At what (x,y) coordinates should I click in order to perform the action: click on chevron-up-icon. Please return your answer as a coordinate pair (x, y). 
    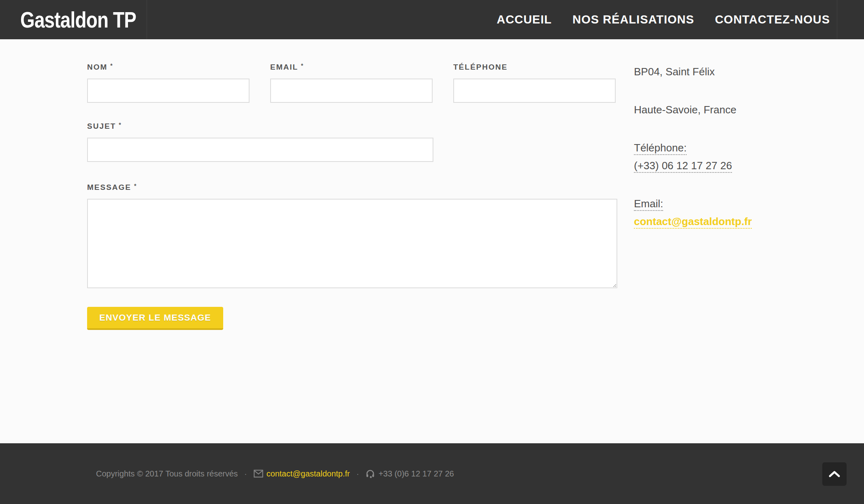
    Looking at the image, I should click on (834, 474).